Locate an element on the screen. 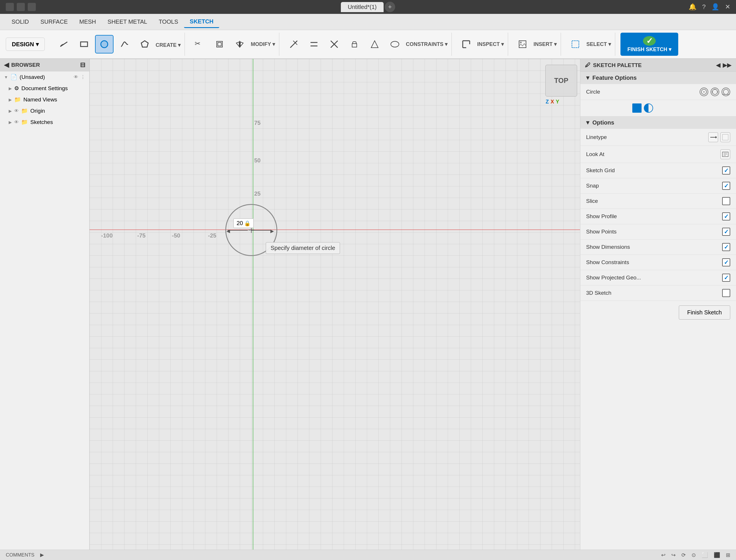 The width and height of the screenshot is (736, 560). ellipse-btn is located at coordinates (395, 44).